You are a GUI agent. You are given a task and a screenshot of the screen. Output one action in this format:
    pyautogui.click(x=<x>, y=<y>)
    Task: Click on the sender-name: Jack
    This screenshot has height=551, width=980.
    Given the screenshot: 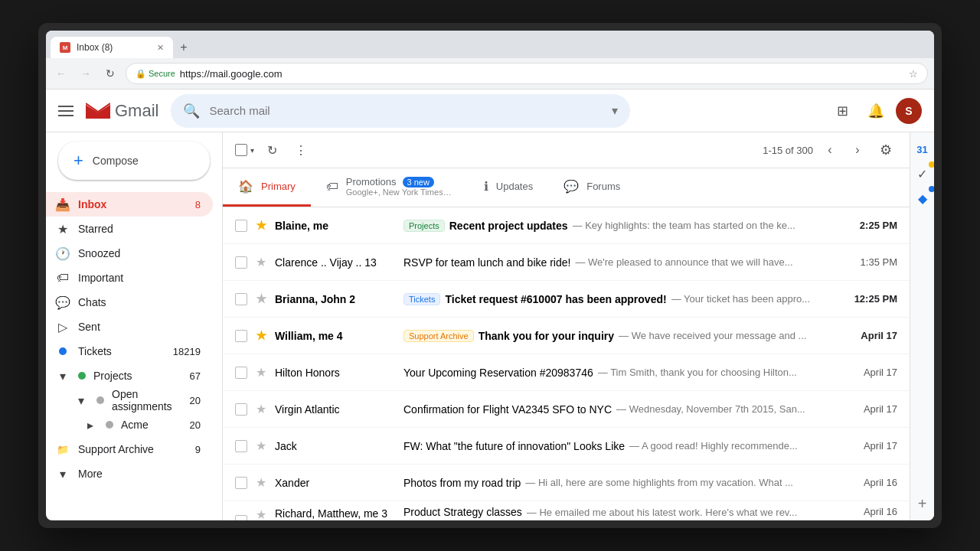 What is the action you would take?
    pyautogui.click(x=336, y=446)
    